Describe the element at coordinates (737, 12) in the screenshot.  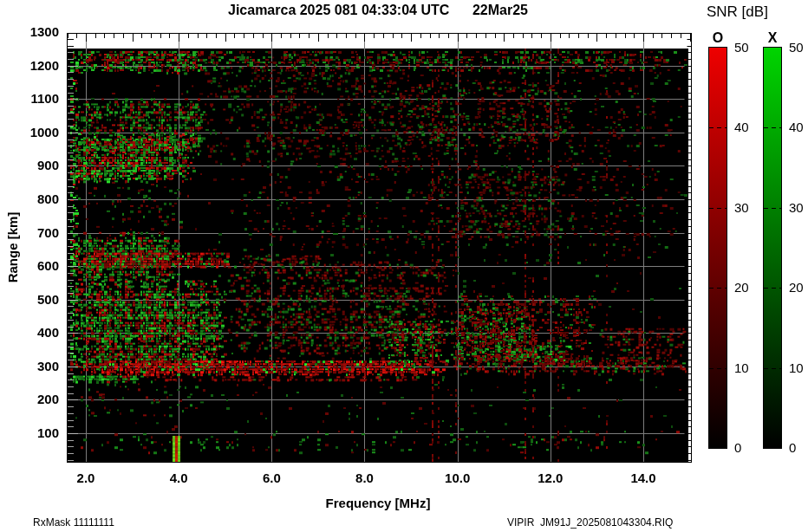
I see `colorbar-title: SNR [dB]` at that location.